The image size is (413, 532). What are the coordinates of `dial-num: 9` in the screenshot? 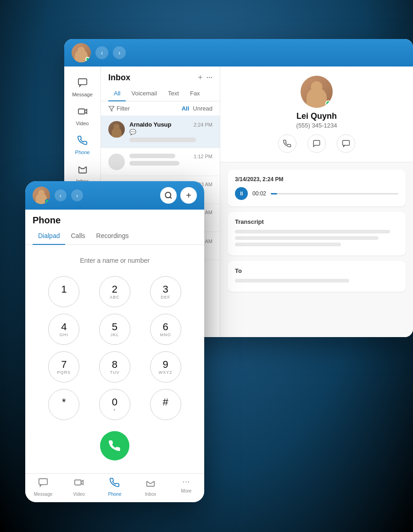 It's located at (166, 365).